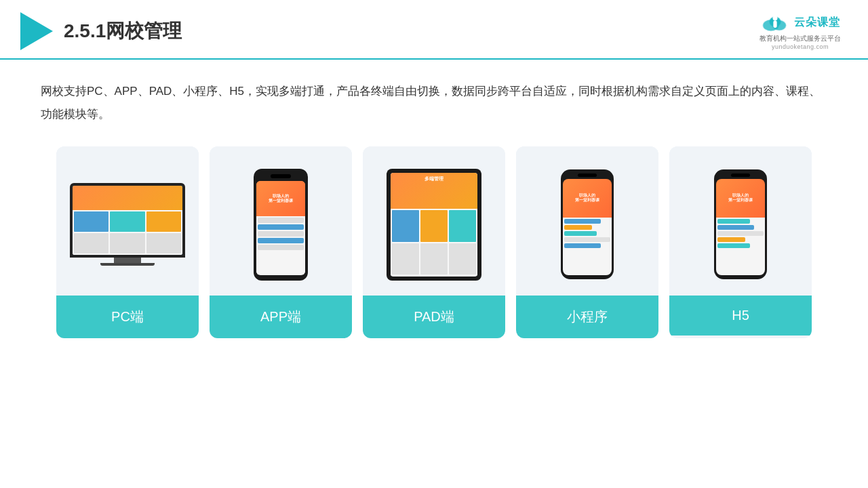 The height and width of the screenshot is (488, 868). What do you see at coordinates (587, 224) in the screenshot?
I see `miniprogram-phone-mockup: 职场人的第一堂利器课` at bounding box center [587, 224].